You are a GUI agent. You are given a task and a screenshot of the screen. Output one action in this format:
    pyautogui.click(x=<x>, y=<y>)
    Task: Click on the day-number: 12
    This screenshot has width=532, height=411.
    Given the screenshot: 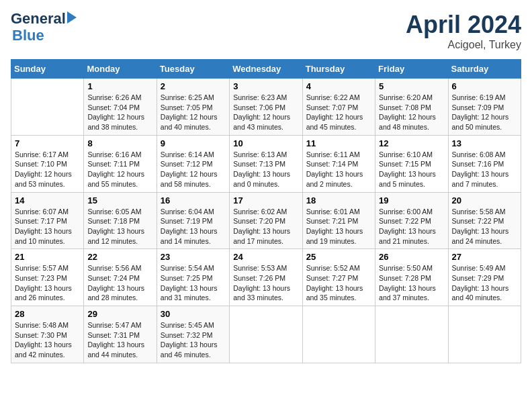 What is the action you would take?
    pyautogui.click(x=411, y=144)
    